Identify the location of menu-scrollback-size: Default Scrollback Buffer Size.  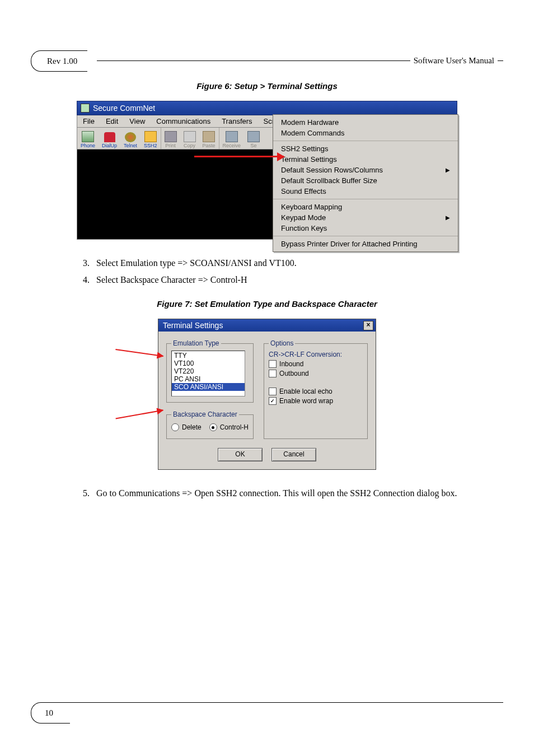
(366, 180).